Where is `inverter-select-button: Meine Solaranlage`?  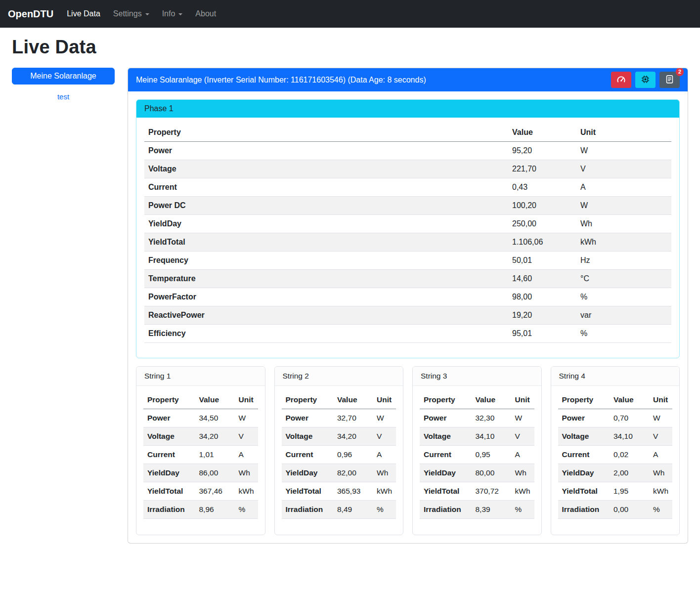
inverter-select-button: Meine Solaranlage is located at coordinates (63, 76).